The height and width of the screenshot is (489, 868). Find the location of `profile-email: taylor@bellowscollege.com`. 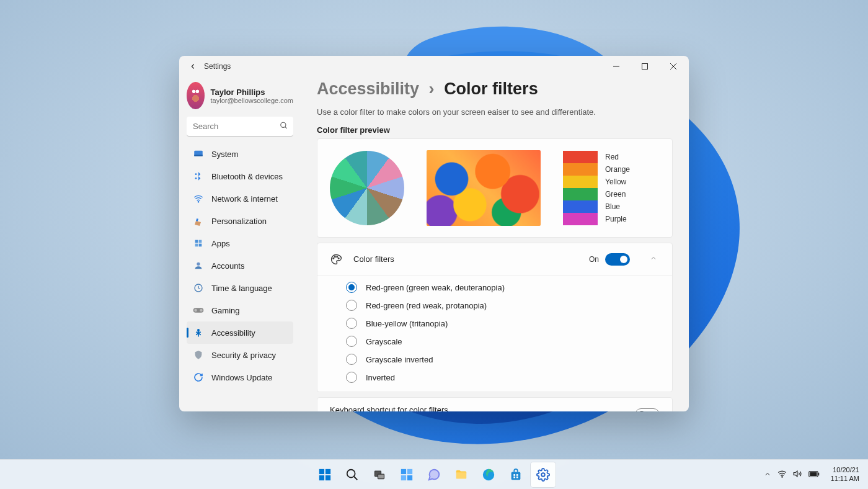

profile-email: taylor@bellowscollege.com is located at coordinates (252, 101).